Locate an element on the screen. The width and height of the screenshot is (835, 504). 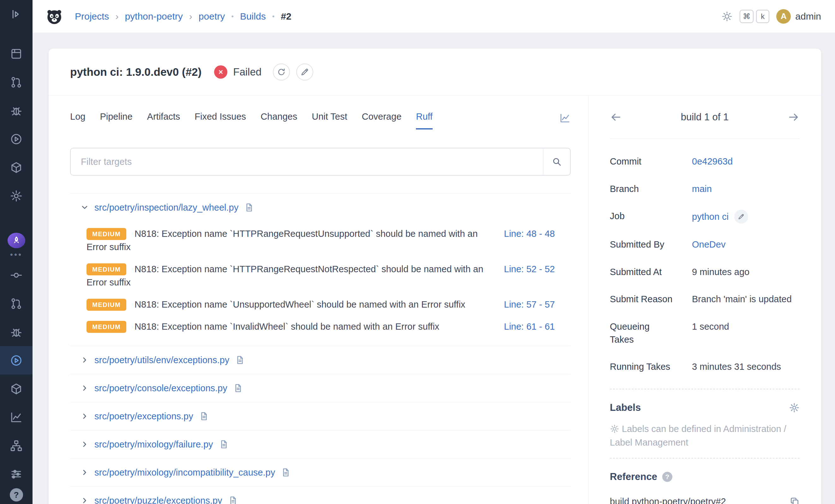
issue-line-link: Line: 61 - 61 is located at coordinates (529, 327).